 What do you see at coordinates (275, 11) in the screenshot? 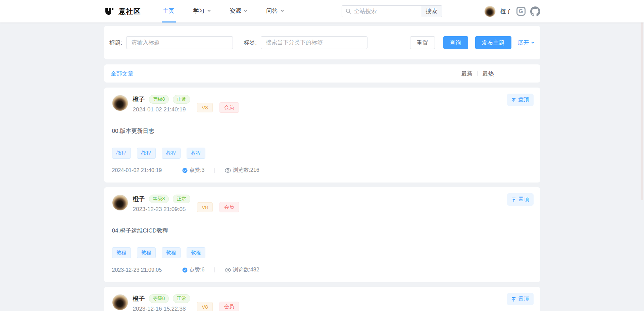
I see `nav-item-qa: 问答` at bounding box center [275, 11].